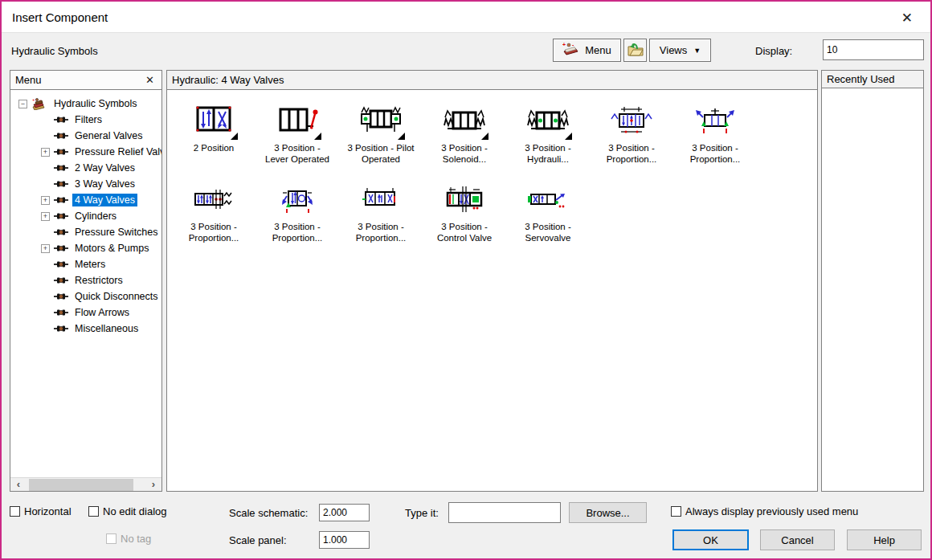 This screenshot has height=560, width=932. What do you see at coordinates (86, 104) in the screenshot?
I see `tree-item-hydraulic-symbols: −+-Hydraulic Symbols` at bounding box center [86, 104].